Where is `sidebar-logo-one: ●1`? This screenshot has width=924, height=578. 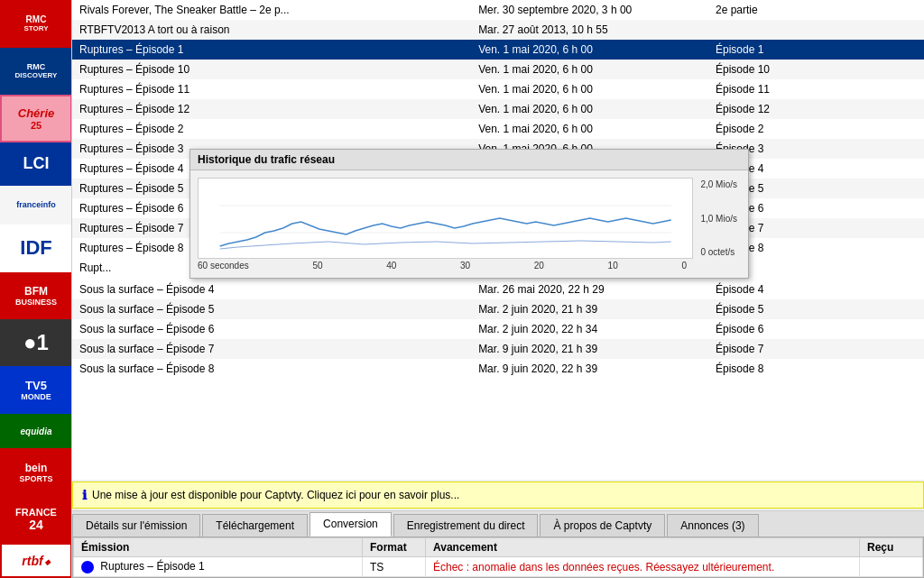
sidebar-logo-one: ●1 is located at coordinates (36, 343).